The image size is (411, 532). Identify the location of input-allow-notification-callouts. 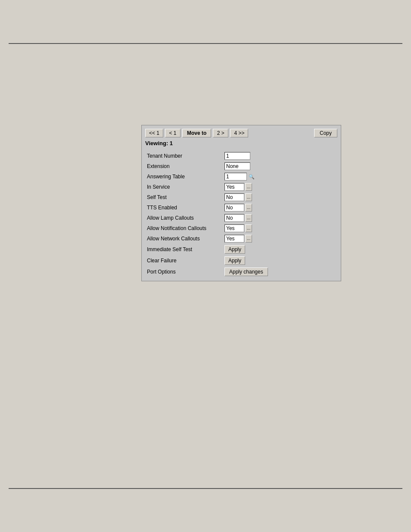
(234, 228).